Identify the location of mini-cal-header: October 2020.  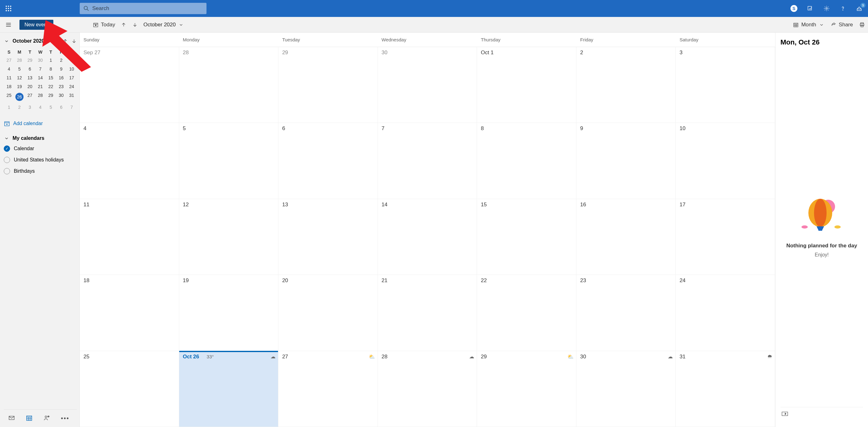
(40, 41).